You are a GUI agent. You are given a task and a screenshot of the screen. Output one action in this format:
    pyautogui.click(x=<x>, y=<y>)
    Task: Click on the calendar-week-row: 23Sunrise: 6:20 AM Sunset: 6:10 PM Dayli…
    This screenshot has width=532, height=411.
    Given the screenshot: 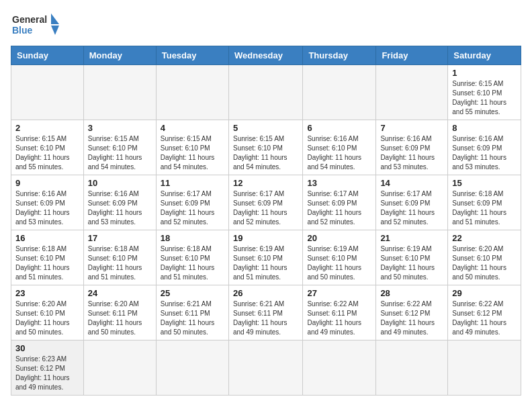 What is the action you would take?
    pyautogui.click(x=266, y=313)
    